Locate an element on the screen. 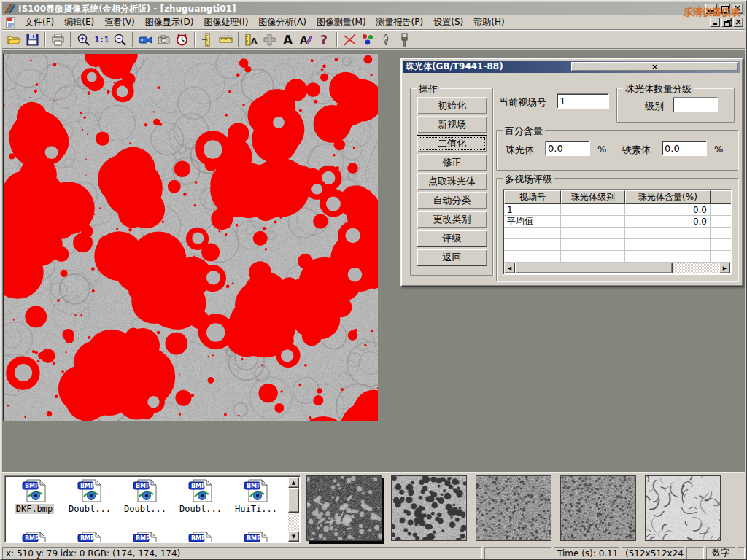 The image size is (747, 560). current-field-input: 1 is located at coordinates (583, 101).